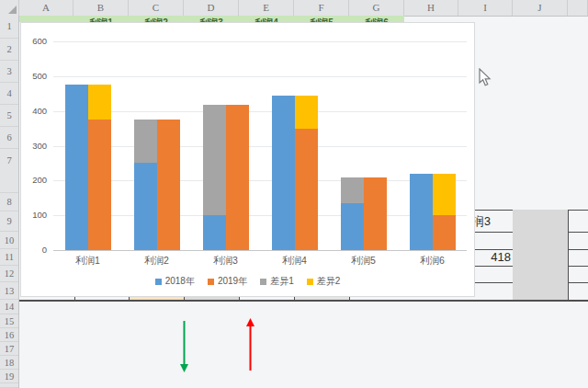  What do you see at coordinates (277, 281) in the screenshot?
I see `legend-item-差异1: 差异1` at bounding box center [277, 281].